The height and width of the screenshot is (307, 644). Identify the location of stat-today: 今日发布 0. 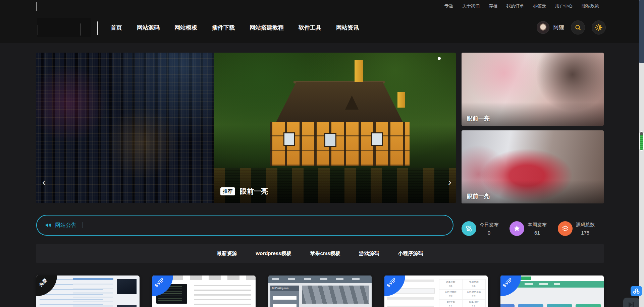
(486, 229).